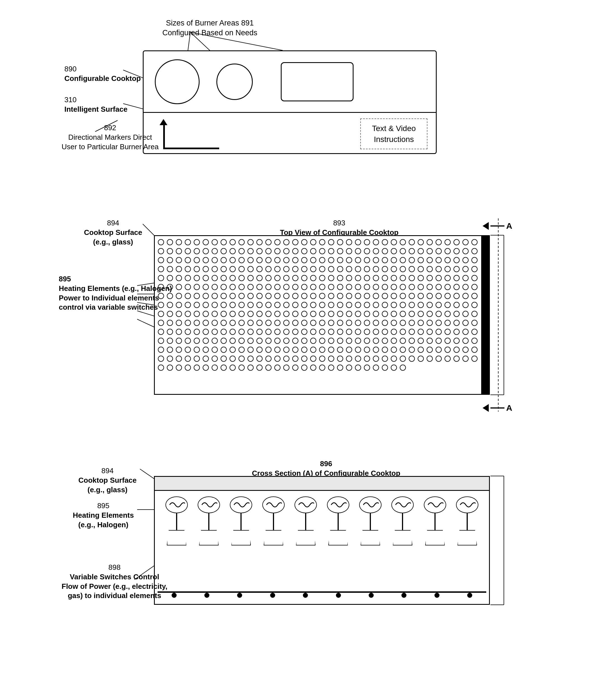  I want to click on cross-section-box, so click(322, 541).